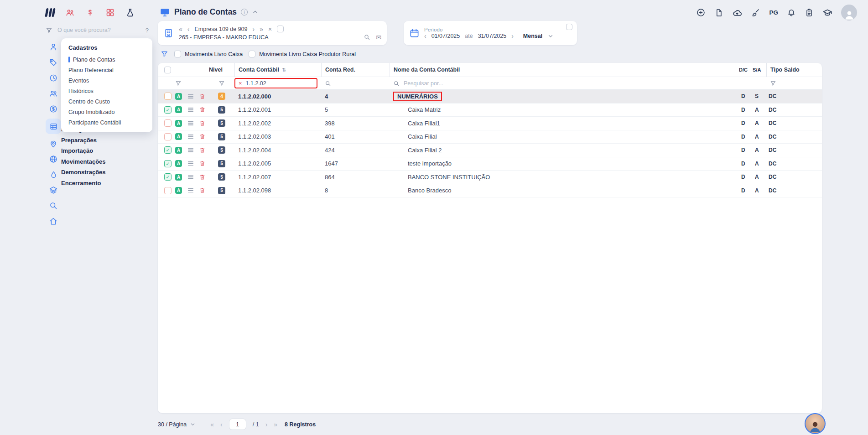 Image resolution: width=868 pixels, height=435 pixels. What do you see at coordinates (755, 13) in the screenshot?
I see `broom-icon` at bounding box center [755, 13].